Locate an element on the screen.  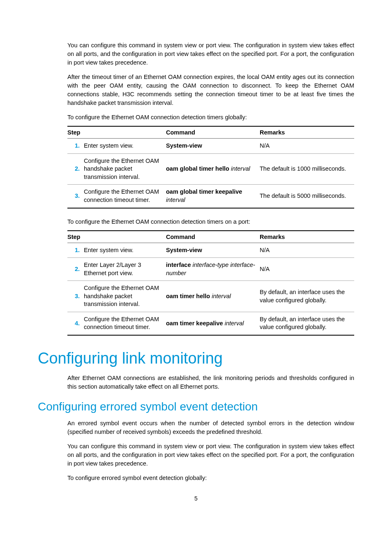
step-command: interface interface-type interface-numbe… is located at coordinates (213, 269).